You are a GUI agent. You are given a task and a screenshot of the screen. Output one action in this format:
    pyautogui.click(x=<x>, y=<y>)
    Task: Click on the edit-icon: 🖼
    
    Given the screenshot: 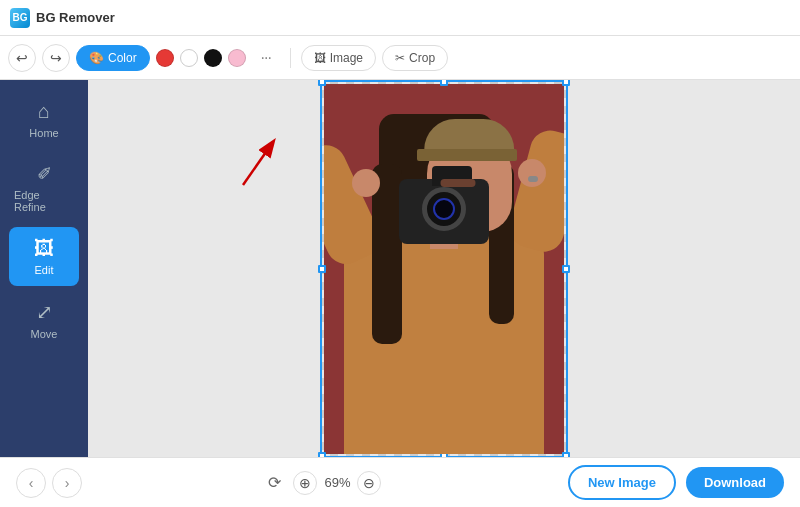 What is the action you would take?
    pyautogui.click(x=44, y=248)
    